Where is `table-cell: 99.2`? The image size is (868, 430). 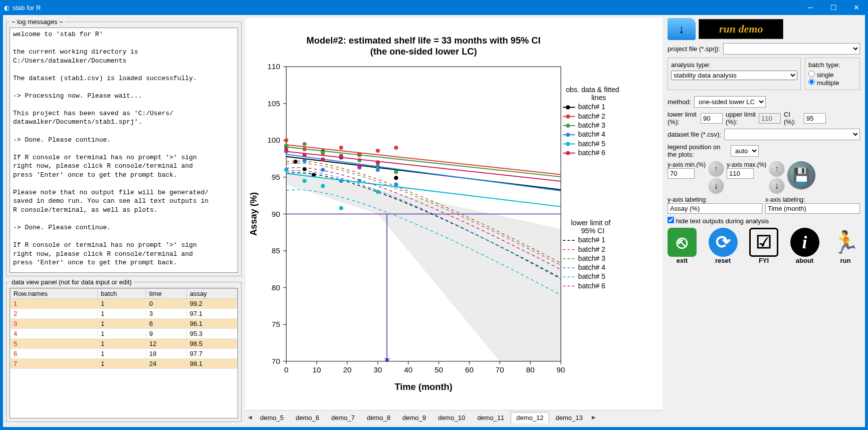
table-cell: 99.2 is located at coordinates (211, 304).